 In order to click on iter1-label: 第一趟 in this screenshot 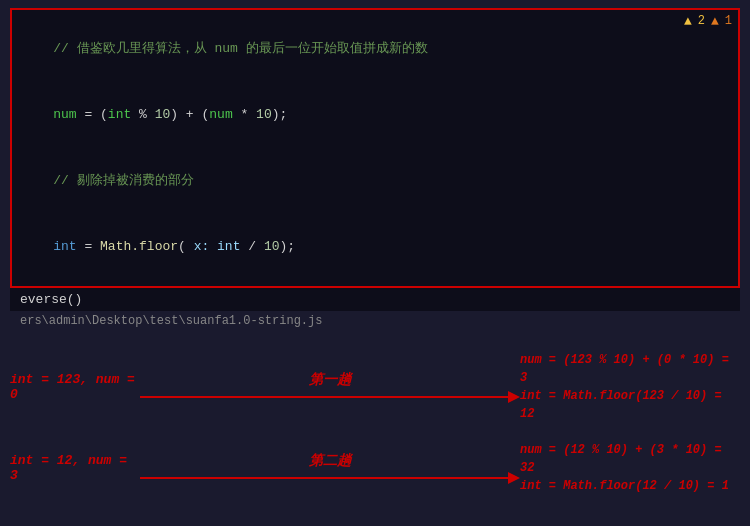, I will do `click(330, 380)`.